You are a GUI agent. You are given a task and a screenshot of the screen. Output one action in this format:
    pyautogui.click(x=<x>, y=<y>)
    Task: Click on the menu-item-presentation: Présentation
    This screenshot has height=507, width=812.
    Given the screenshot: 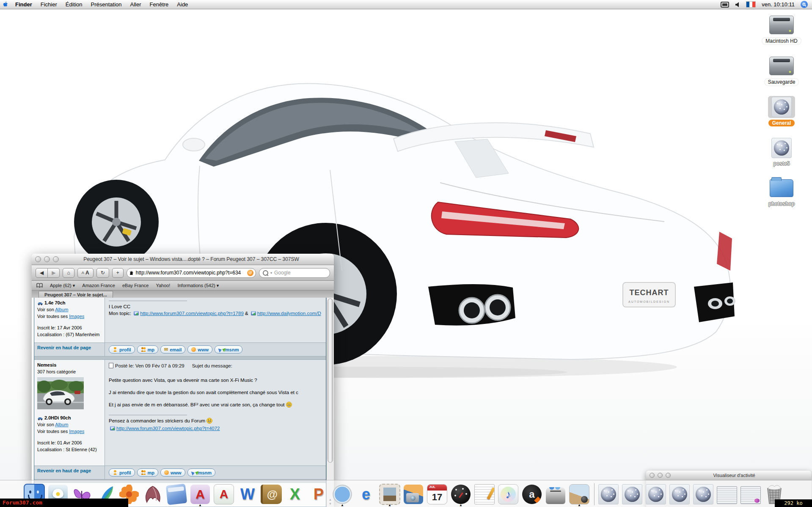 What is the action you would take?
    pyautogui.click(x=107, y=4)
    